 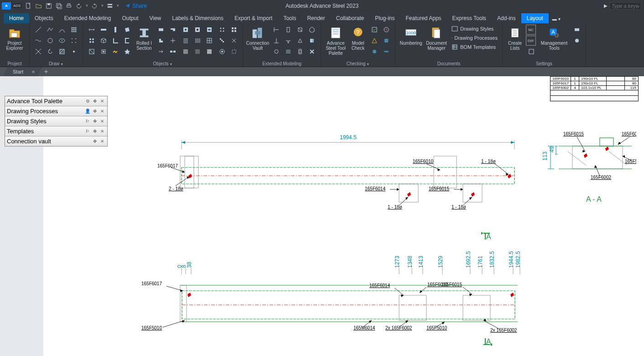 I want to click on undo-draw-icon, so click(x=50, y=52).